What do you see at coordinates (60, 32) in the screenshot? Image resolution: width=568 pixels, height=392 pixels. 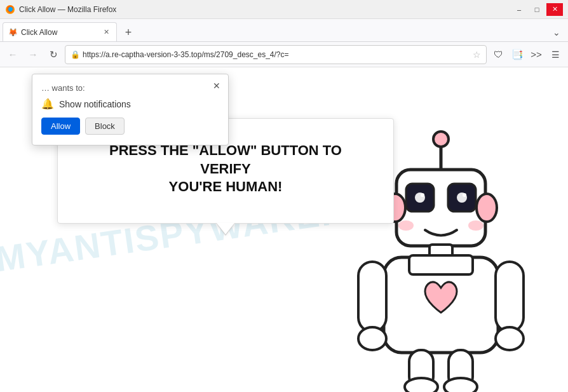 I see `active-tab: 🦊 Click Allow ✕` at bounding box center [60, 32].